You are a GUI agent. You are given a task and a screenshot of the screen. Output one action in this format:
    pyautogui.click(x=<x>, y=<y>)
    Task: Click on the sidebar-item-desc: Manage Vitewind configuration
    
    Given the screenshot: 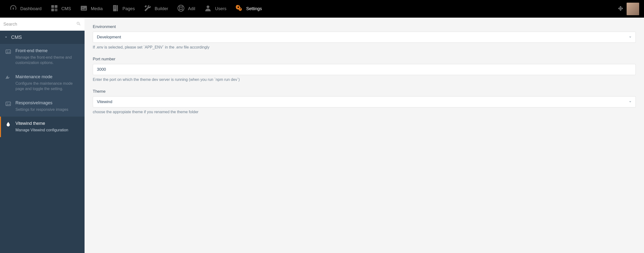 What is the action you would take?
    pyautogui.click(x=48, y=130)
    